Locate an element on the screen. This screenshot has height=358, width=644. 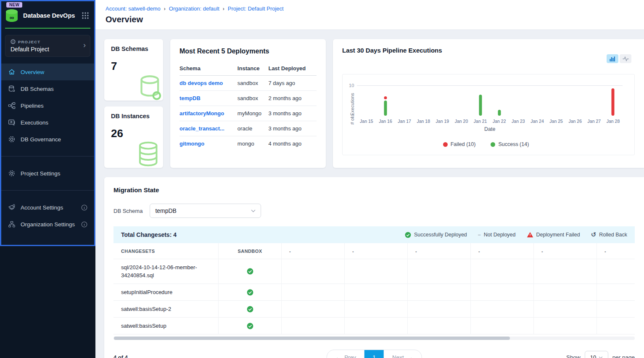
db-instances-stat-card: DB Instances 26 is located at coordinates (134, 137).